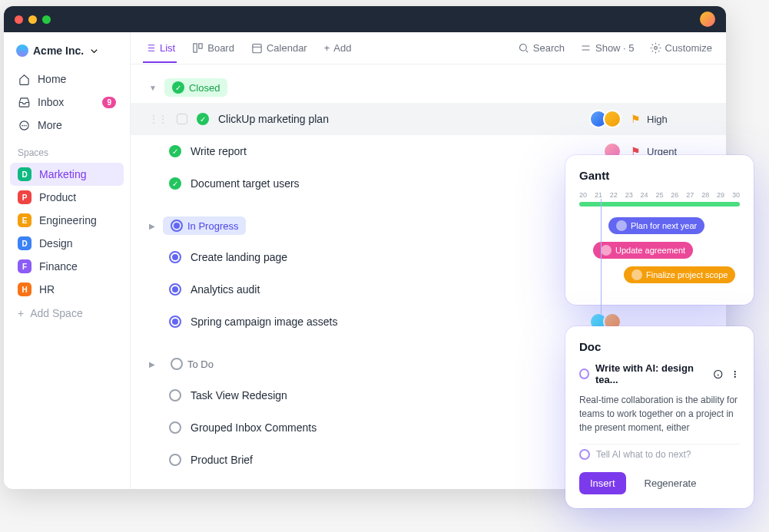 The image size is (769, 532). Describe the element at coordinates (602, 484) in the screenshot. I see `insert-button: Insert` at that location.